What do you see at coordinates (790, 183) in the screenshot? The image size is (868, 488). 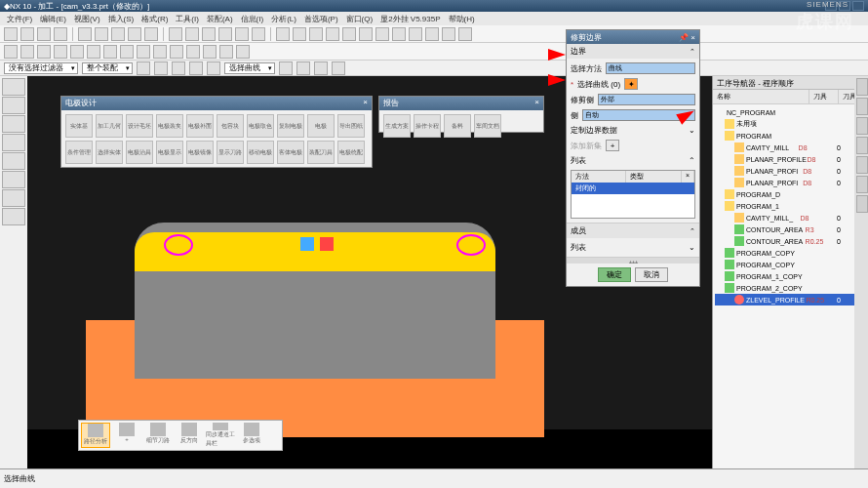 I see `tree-item: PLANAR_PROFID80` at bounding box center [790, 183].